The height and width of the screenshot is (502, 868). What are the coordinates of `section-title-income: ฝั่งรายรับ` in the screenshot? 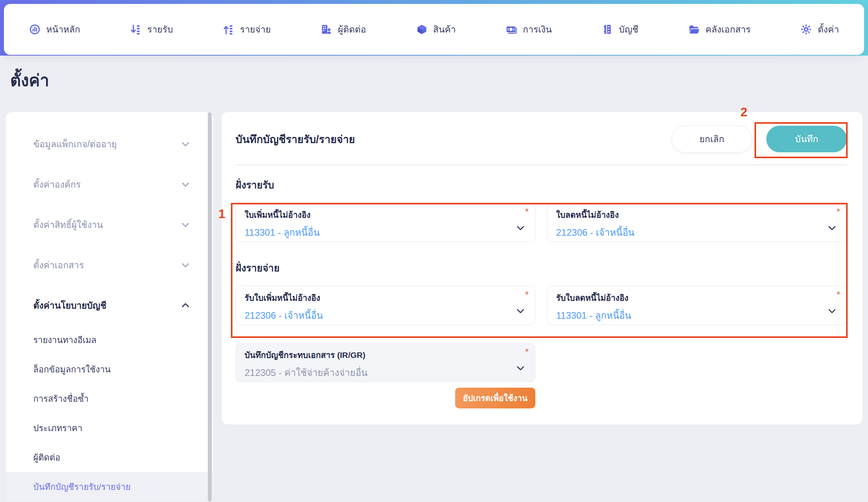 It's located at (541, 185).